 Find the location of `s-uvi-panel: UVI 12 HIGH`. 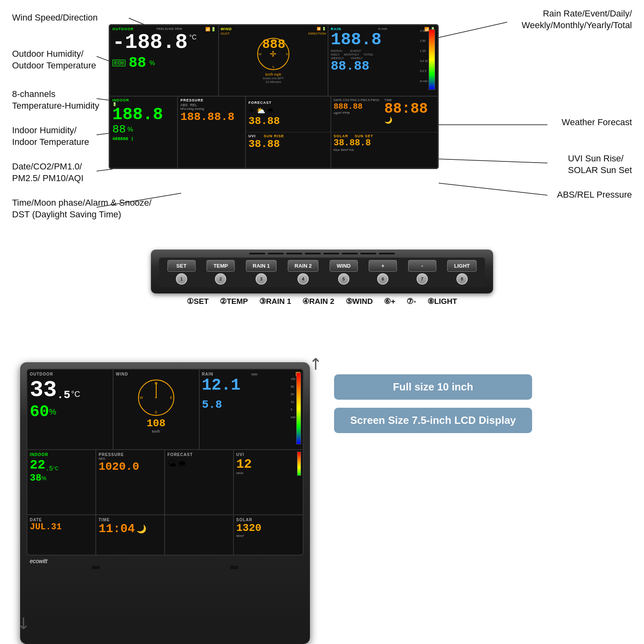

s-uvi-panel: UVI 12 HIGH is located at coordinates (268, 482).